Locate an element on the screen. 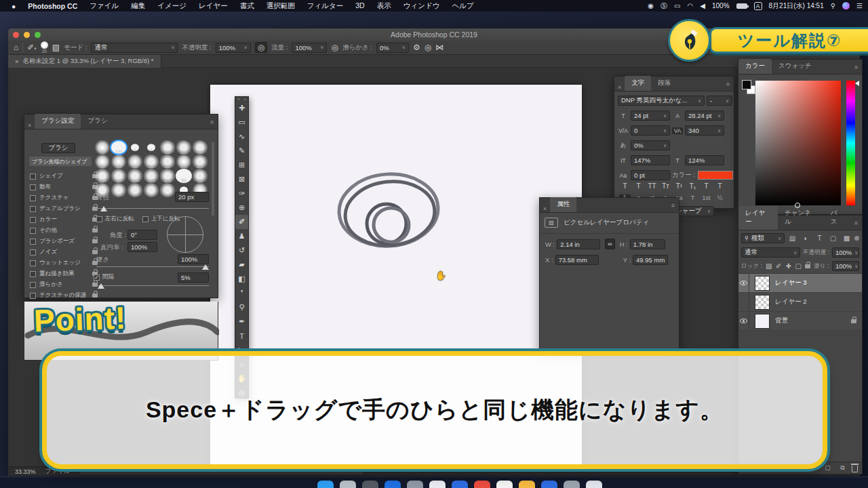 The image size is (868, 488). delete-layer-icon is located at coordinates (854, 469).